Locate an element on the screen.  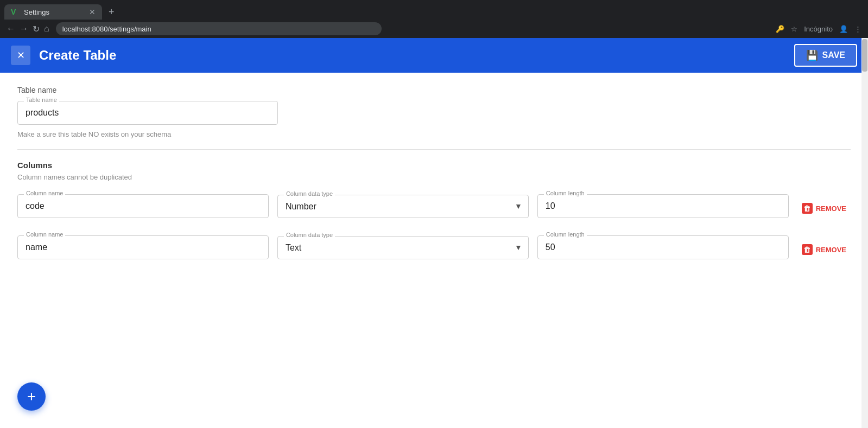
page-title: Create Table is located at coordinates (78, 55).